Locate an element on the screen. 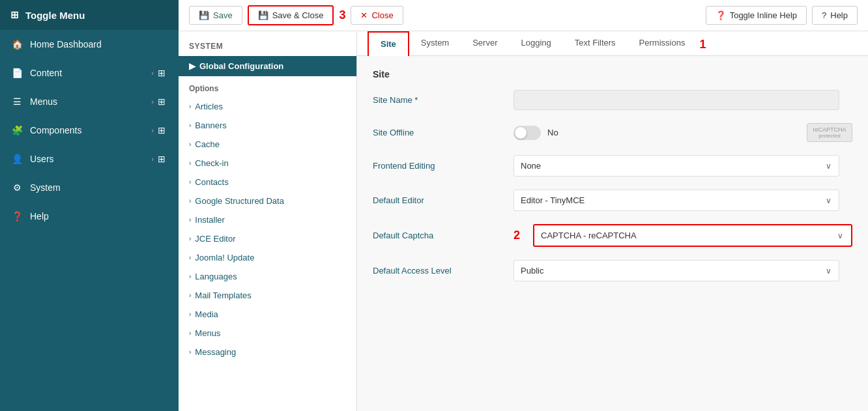 The image size is (868, 411). sidebar-item-label: Menus is located at coordinates (44, 102).